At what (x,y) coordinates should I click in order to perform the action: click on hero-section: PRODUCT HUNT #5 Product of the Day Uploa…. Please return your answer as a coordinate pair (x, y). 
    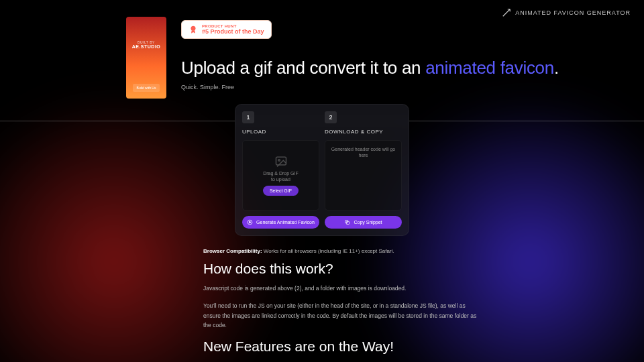
    Looking at the image, I should click on (389, 62).